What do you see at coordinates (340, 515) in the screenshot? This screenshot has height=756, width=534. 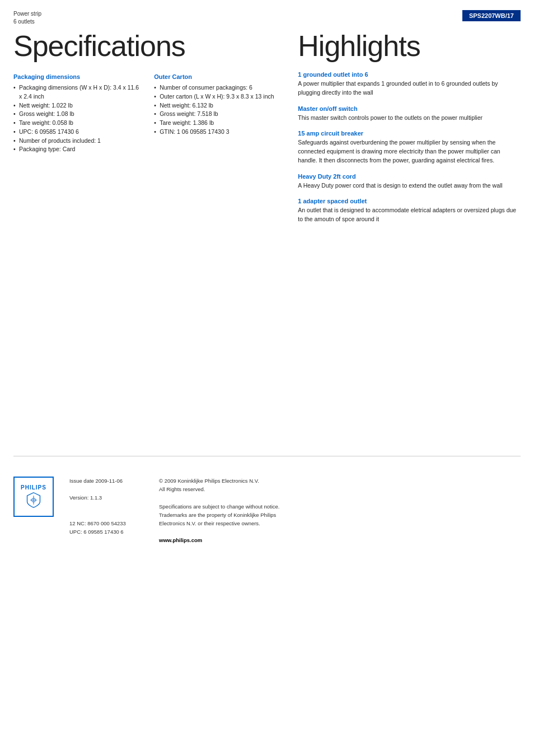 I see `disclaimer: Specifications are subject to change wit…` at bounding box center [340, 515].